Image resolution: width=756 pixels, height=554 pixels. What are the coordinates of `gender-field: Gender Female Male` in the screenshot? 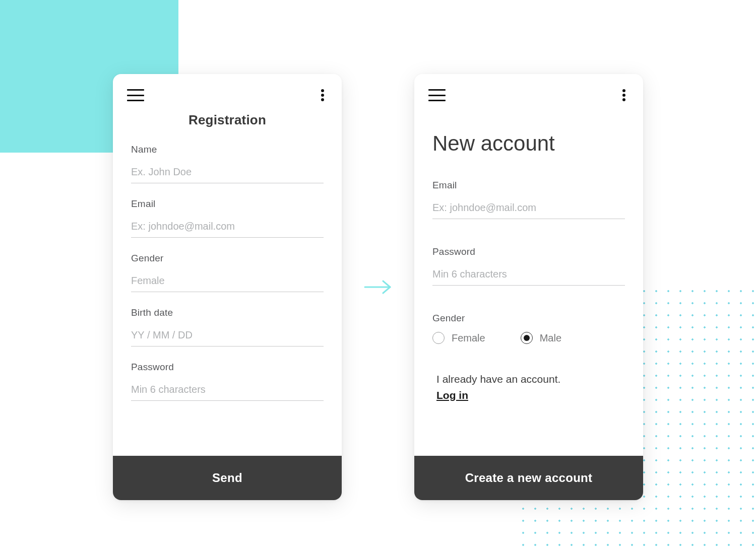 It's located at (529, 328).